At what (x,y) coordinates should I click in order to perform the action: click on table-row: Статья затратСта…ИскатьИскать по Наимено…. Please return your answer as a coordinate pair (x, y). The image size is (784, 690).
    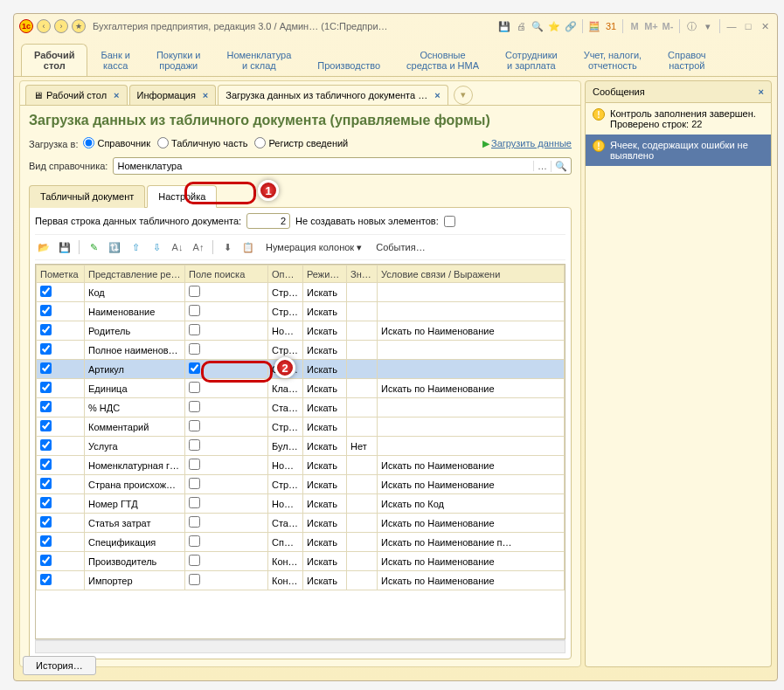
    Looking at the image, I should click on (301, 523).